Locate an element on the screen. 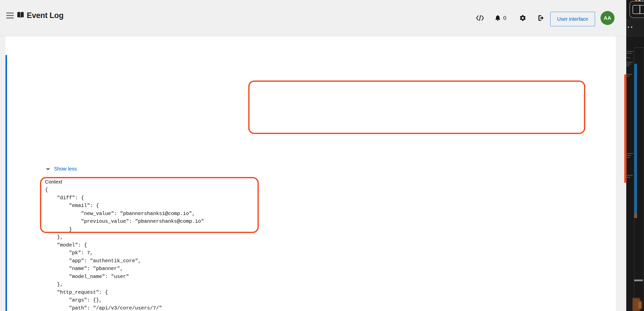 This screenshot has width=644, height=311. settings-gear-icon is located at coordinates (523, 18).